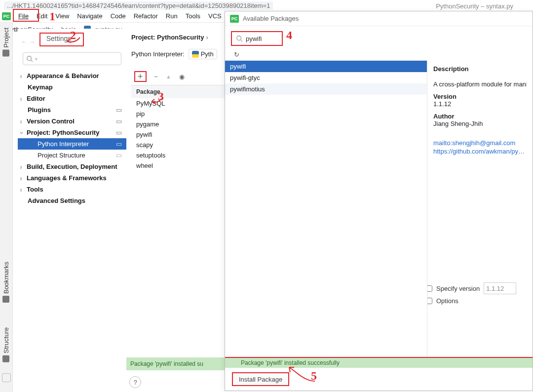  What do you see at coordinates (379, 54) in the screenshot?
I see `refresh-button: ↻` at bounding box center [379, 54].